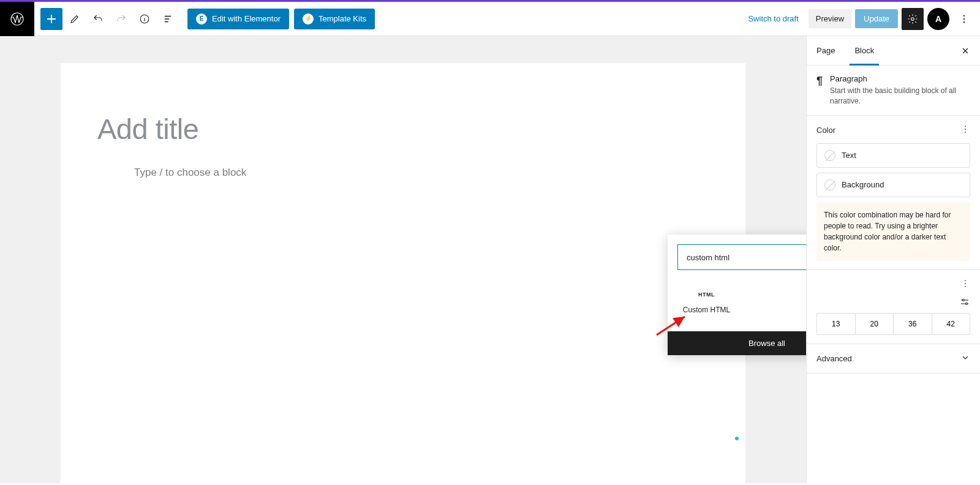 The height and width of the screenshot is (485, 980). What do you see at coordinates (246, 18) in the screenshot?
I see `button-label: Edit with Elementor` at bounding box center [246, 18].